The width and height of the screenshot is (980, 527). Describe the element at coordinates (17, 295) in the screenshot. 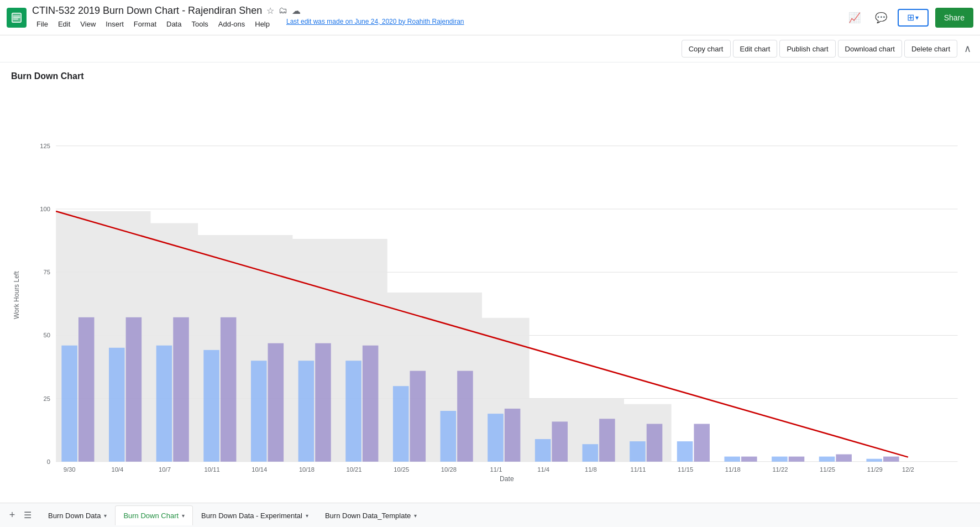

I see `y-axis-label: Work Hours Left` at that location.